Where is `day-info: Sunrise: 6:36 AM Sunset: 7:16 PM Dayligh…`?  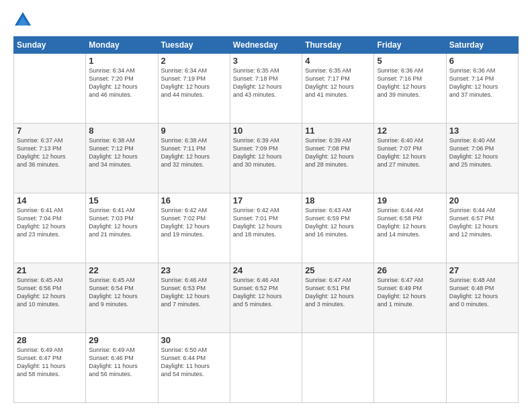
day-info: Sunrise: 6:36 AM Sunset: 7:16 PM Dayligh… is located at coordinates (410, 83).